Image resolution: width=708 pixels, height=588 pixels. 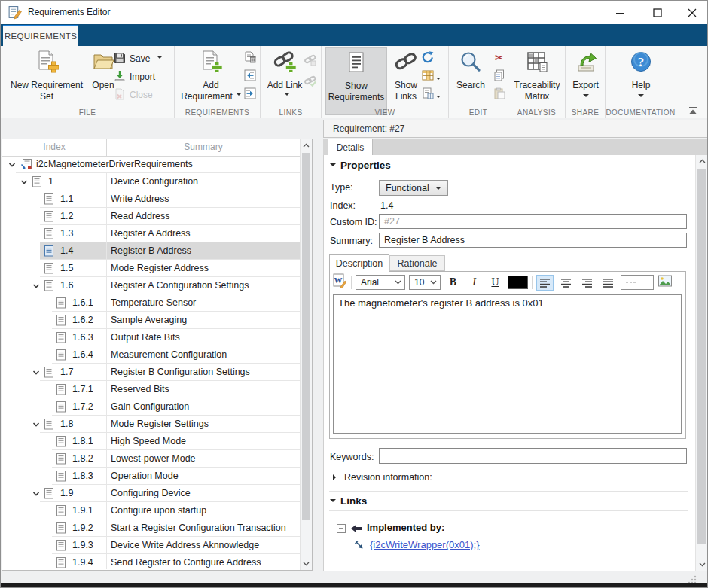 What do you see at coordinates (151, 372) in the screenshot?
I see `tree-row: 1.7Register B Configuration Settings` at bounding box center [151, 372].